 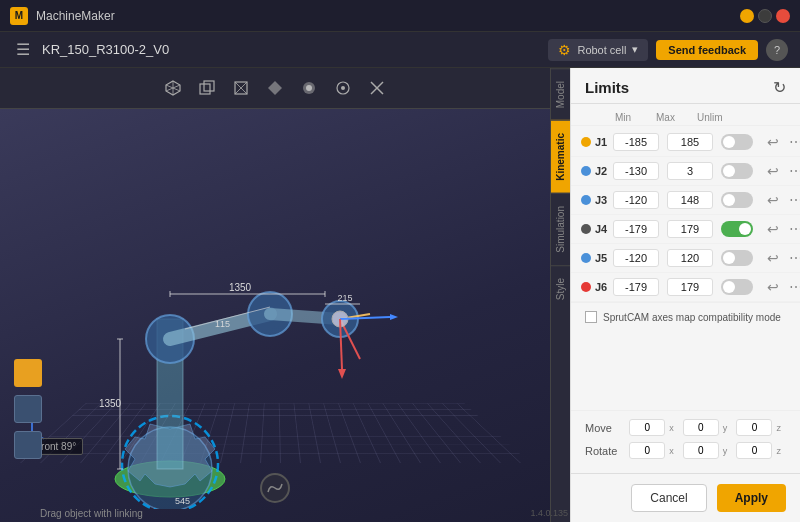 I want to click on rotate-row: Rotate x y z, so click(x=686, y=450).